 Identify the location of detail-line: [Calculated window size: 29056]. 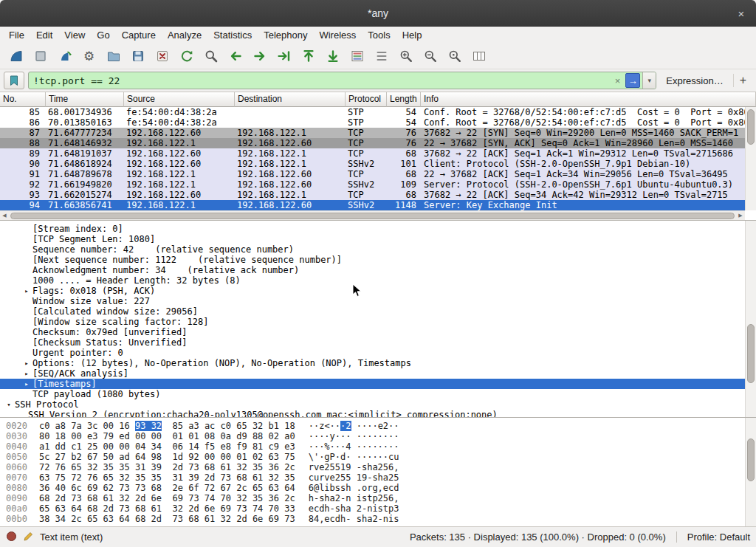
(378, 312).